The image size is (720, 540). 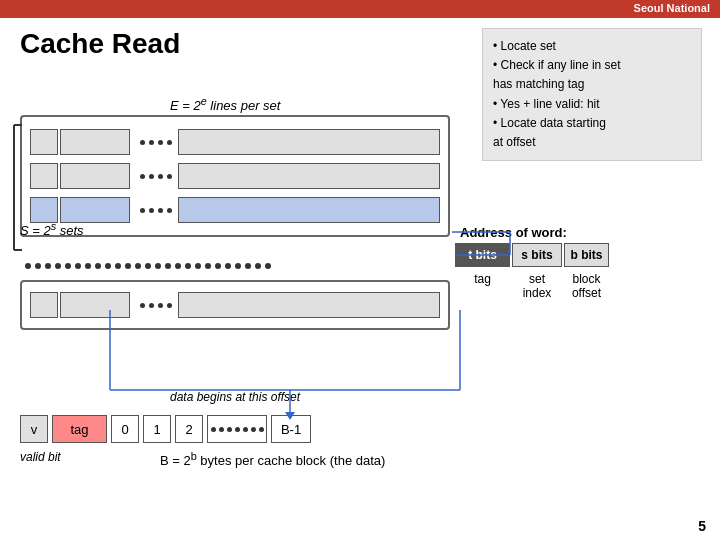 I want to click on cache-dots-last, so click(x=156, y=306).